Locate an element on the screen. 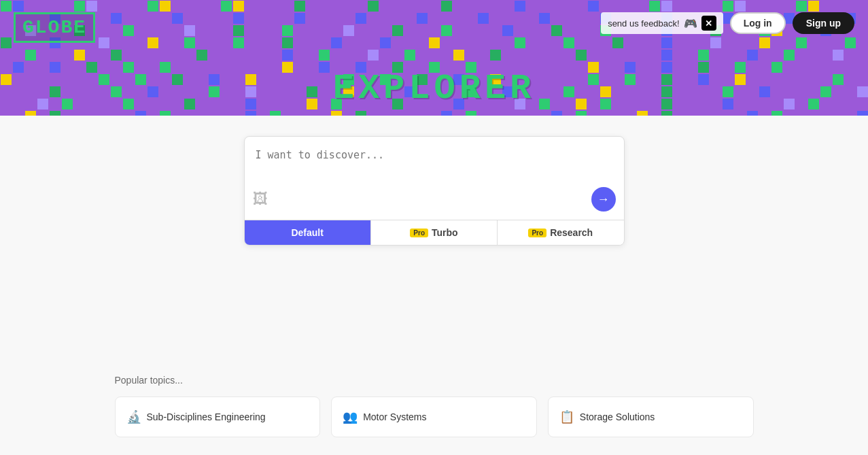  feedback-text: send us feedback! is located at coordinates (644, 23).